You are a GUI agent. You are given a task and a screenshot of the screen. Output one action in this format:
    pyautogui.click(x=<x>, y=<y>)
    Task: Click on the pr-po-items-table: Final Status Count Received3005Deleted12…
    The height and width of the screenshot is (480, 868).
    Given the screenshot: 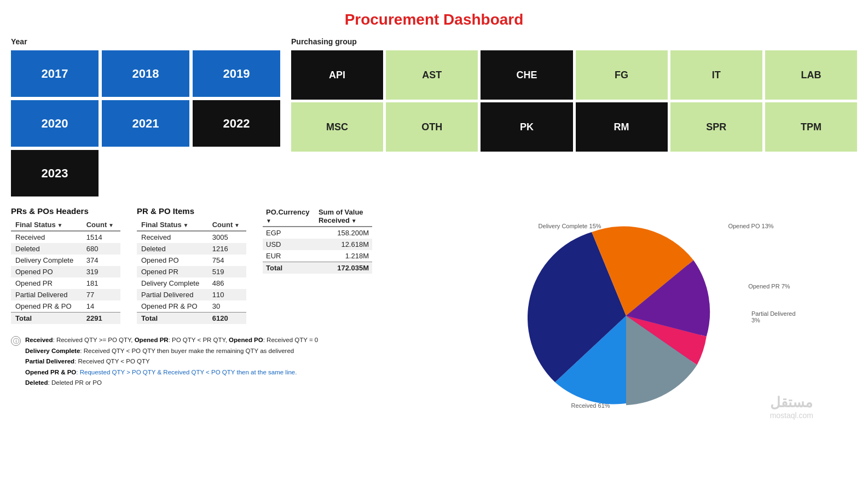 What is the action you would take?
    pyautogui.click(x=192, y=271)
    